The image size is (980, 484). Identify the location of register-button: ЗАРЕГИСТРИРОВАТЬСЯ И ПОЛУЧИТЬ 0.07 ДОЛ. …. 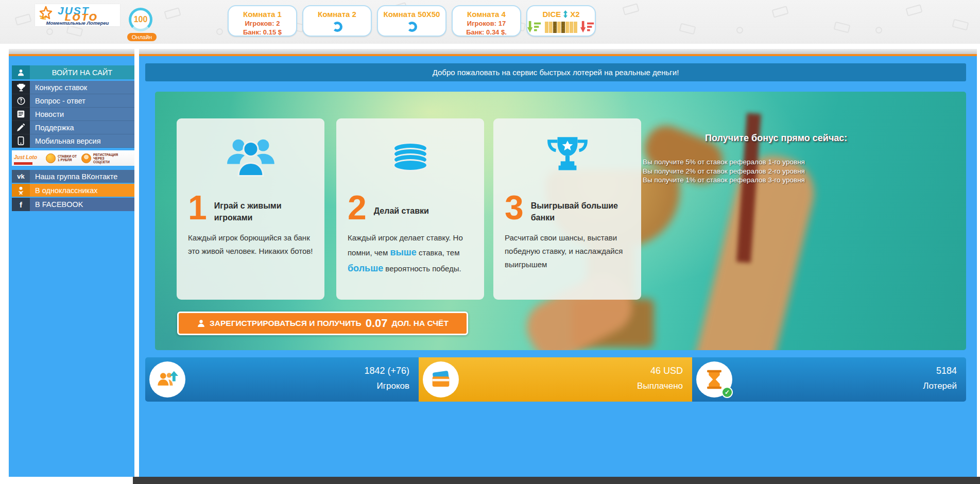
(322, 323).